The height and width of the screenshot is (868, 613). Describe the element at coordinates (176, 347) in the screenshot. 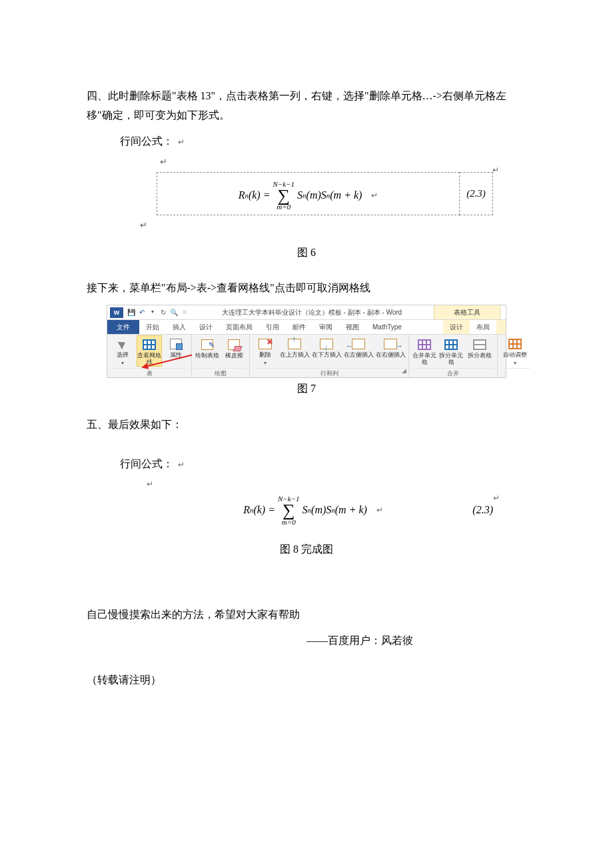

I see `properties-button: 属性` at that location.